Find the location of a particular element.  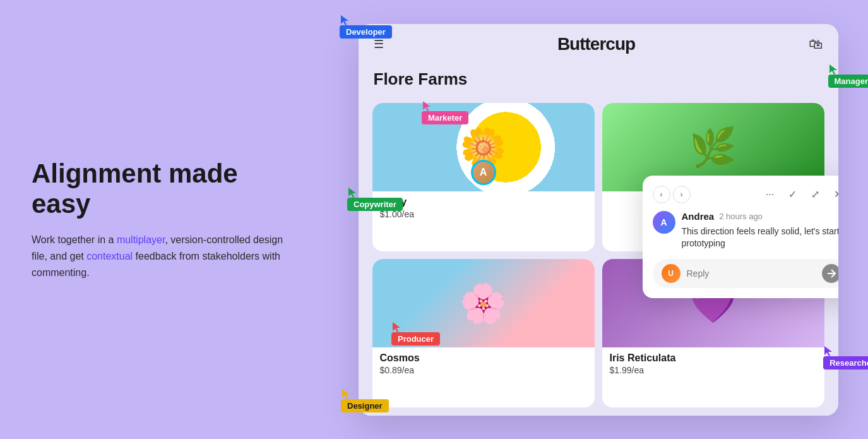

product-card-daisy: A Daisy $1.00/ea is located at coordinates (484, 177).